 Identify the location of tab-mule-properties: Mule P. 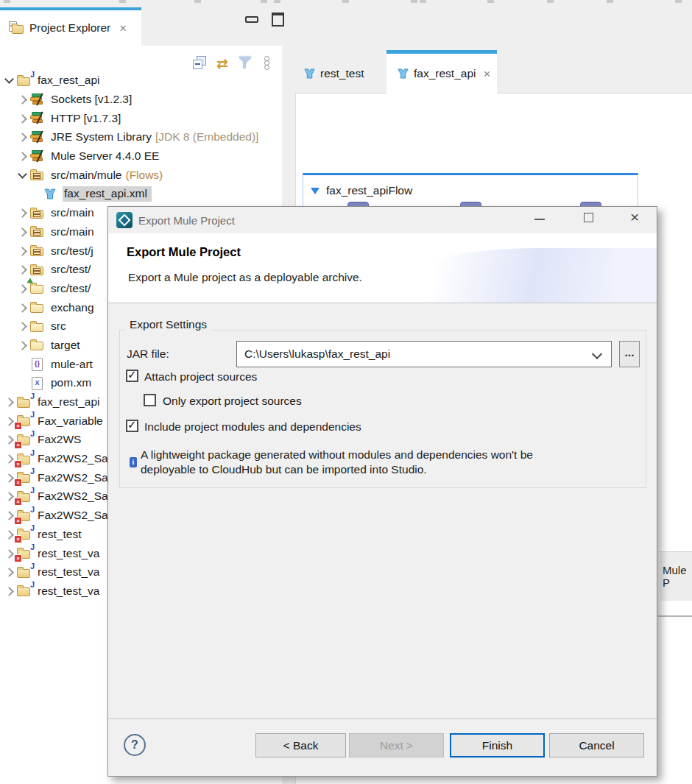
(676, 576).